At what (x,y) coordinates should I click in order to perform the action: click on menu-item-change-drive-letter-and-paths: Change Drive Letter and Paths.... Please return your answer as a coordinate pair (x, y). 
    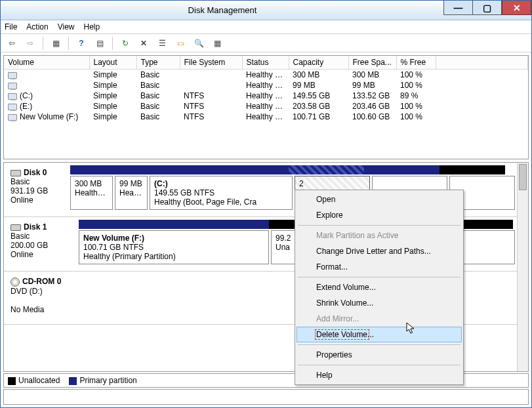
    Looking at the image, I should click on (379, 251).